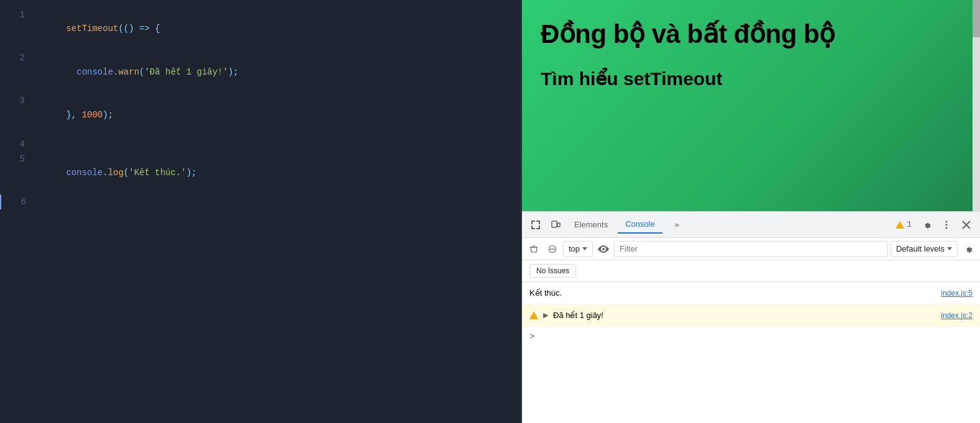 The width and height of the screenshot is (980, 423). I want to click on devtools-close-button, so click(966, 225).